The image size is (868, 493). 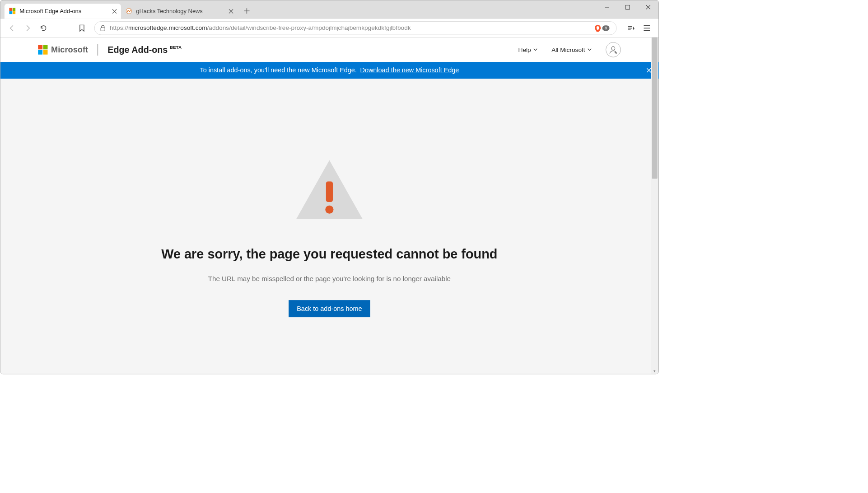 I want to click on download-edge-link: Download the new Microsoft Edge, so click(x=409, y=70).